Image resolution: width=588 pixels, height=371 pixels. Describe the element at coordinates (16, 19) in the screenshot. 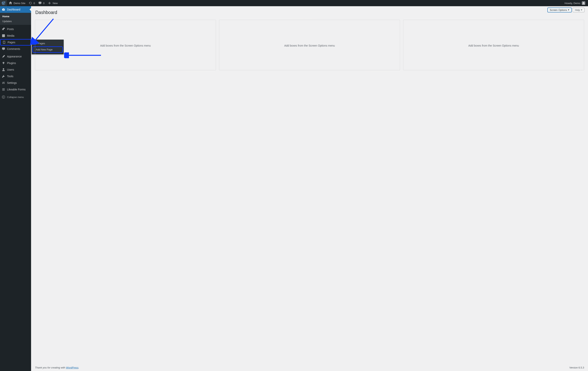

I see `submenu-dashboard: Home Updates` at that location.